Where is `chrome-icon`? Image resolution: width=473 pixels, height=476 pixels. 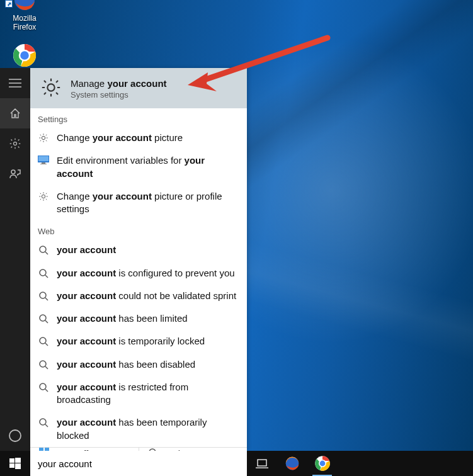
chrome-icon is located at coordinates (25, 55).